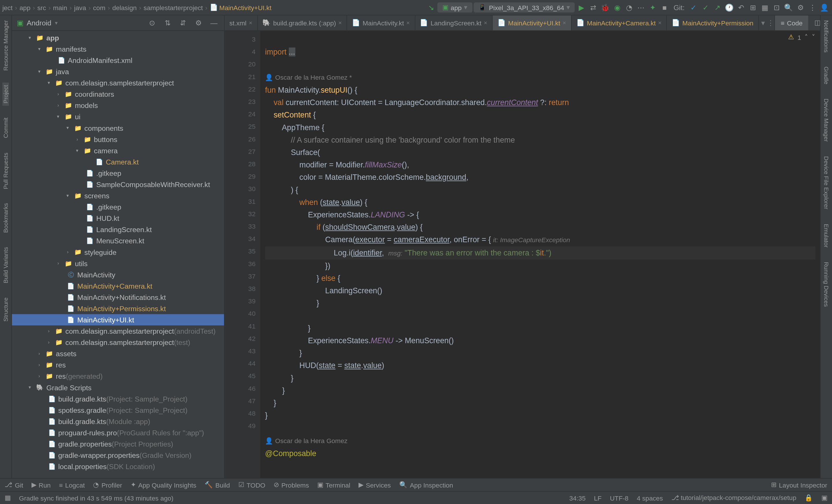 This screenshot has height=504, width=832. I want to click on file-encoding: UTF-8, so click(619, 498).